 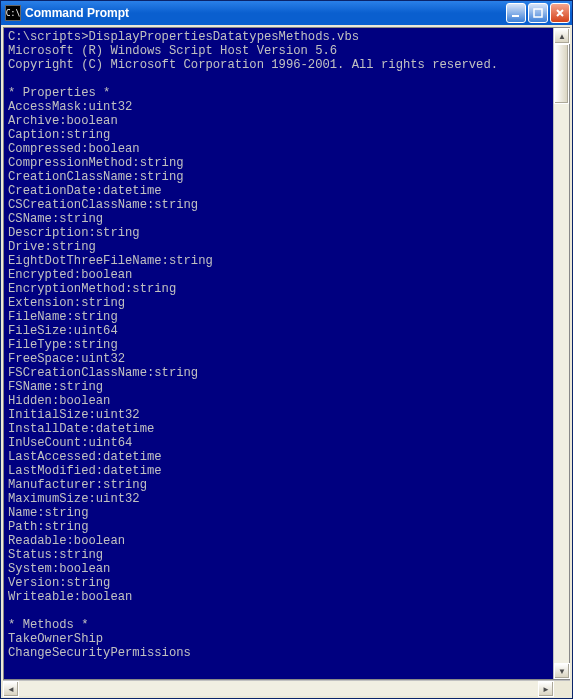 I want to click on vertical-scroll-thumb, so click(x=562, y=74).